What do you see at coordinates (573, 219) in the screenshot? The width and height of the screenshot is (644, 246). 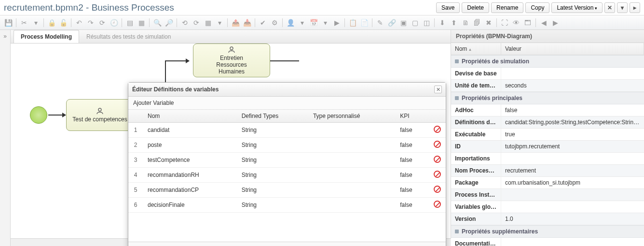 I see `property-value: 1.0` at bounding box center [573, 219].